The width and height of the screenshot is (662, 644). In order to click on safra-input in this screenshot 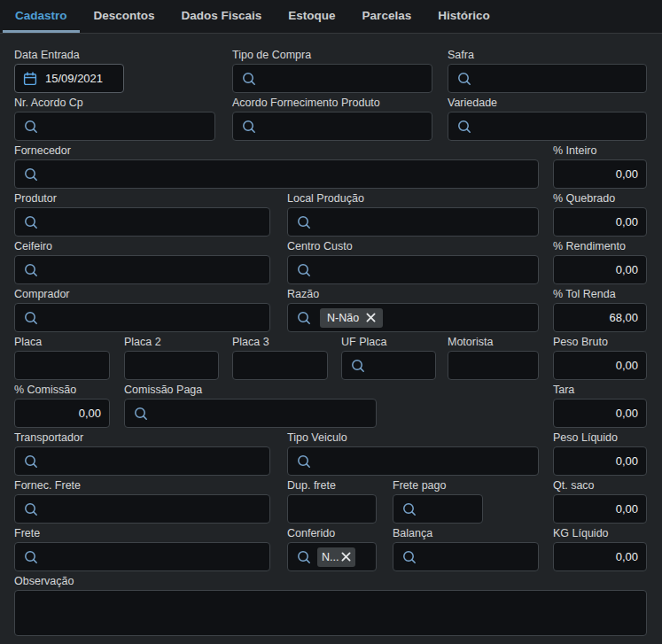, I will do `click(548, 78)`.